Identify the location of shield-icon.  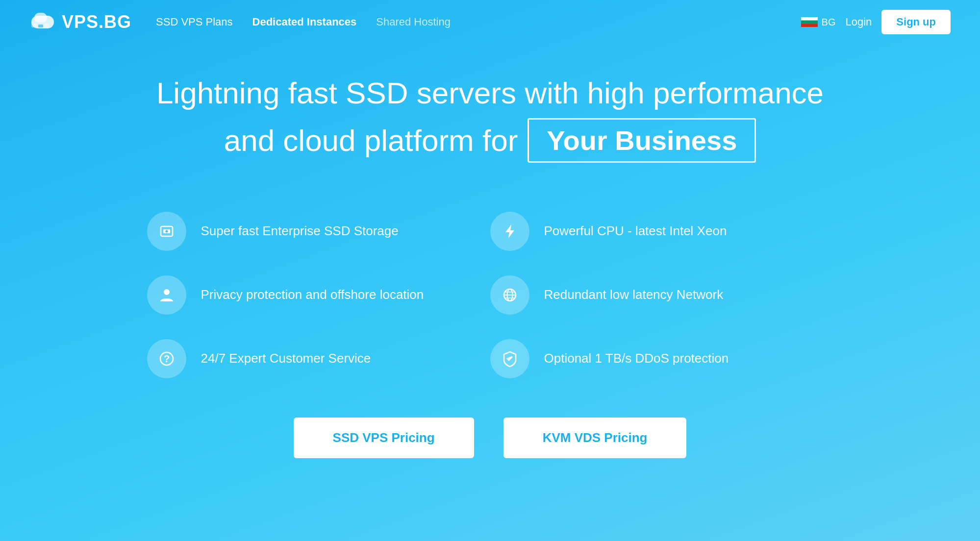
(510, 359).